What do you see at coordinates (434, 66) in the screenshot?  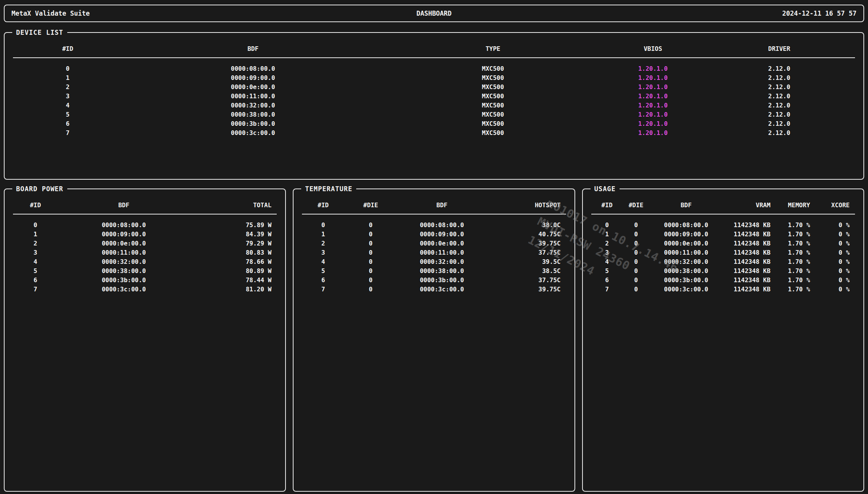 I see `table-row: 00000:08:00.0MXC5001.20.1.02.12.0` at bounding box center [434, 66].